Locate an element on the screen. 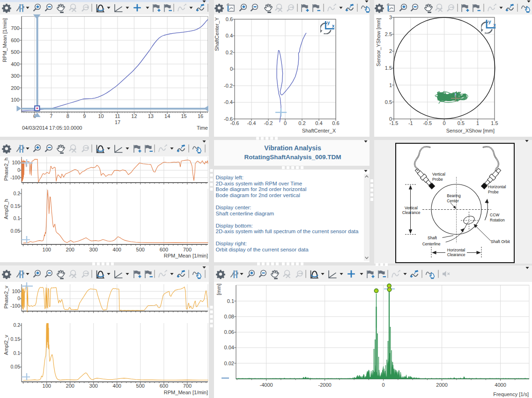 The image size is (532, 398). svg-text: 7 is located at coordinates (51, 116).